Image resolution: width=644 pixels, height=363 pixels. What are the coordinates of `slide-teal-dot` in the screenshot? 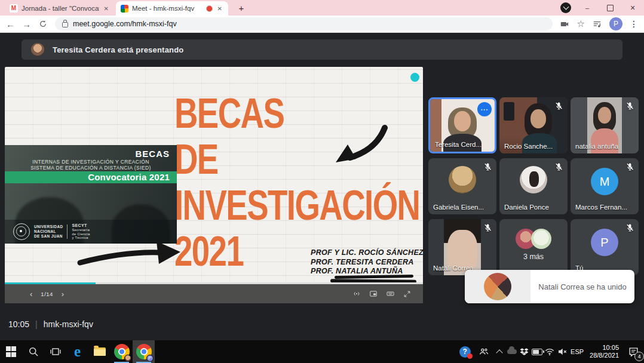 It's located at (415, 78).